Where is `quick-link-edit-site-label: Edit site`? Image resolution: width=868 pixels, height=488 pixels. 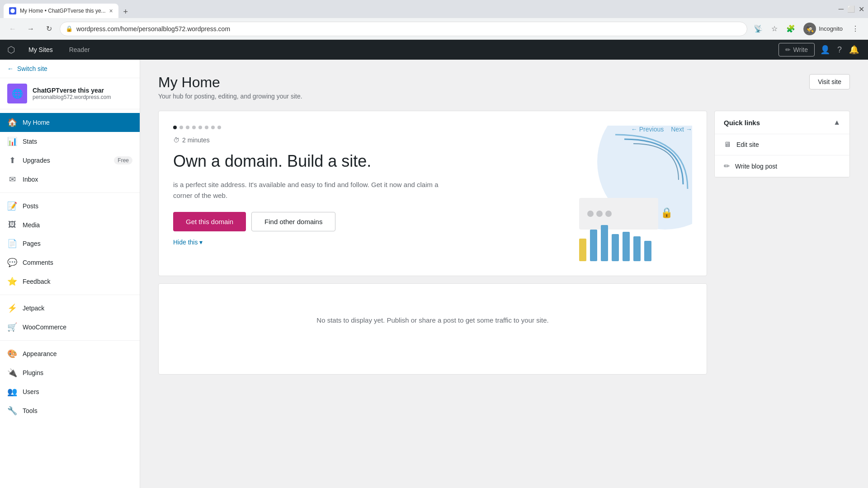
quick-link-edit-site-label: Edit site is located at coordinates (748, 145).